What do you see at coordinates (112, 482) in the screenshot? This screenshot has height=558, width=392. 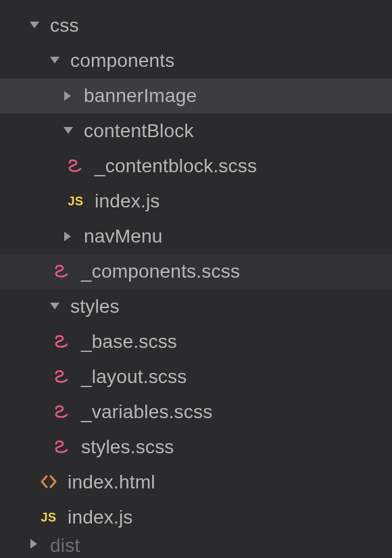 I see `file-label: index.html` at bounding box center [112, 482].